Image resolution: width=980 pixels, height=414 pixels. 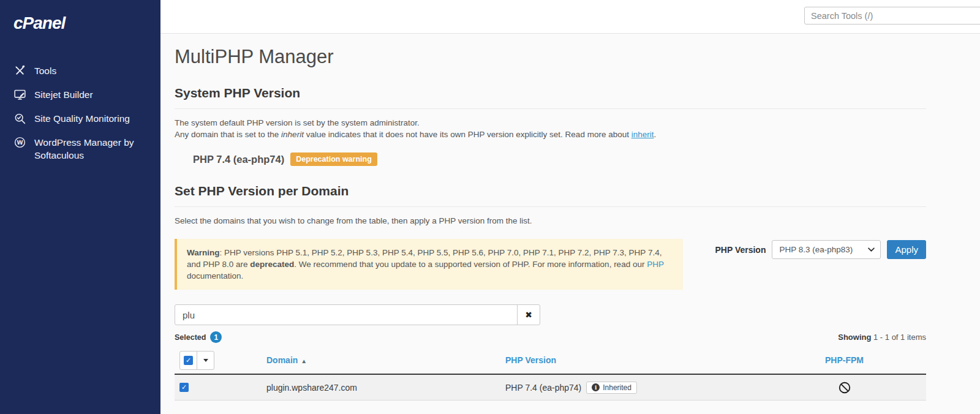 I want to click on system-php-description: The system default PHP version is set by…, so click(x=550, y=129).